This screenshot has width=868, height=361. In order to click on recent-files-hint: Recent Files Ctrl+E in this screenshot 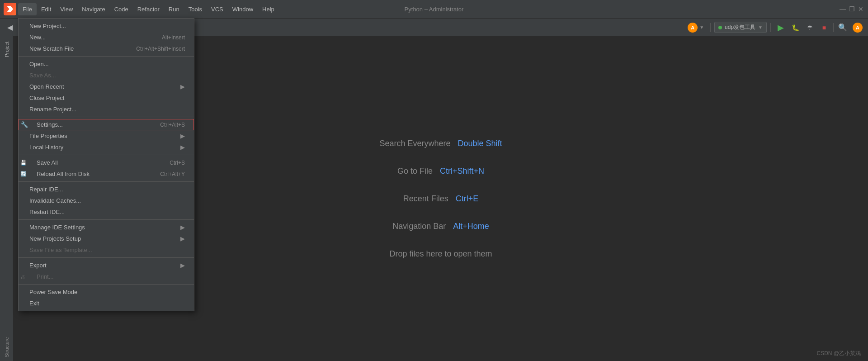, I will do `click(441, 199)`.